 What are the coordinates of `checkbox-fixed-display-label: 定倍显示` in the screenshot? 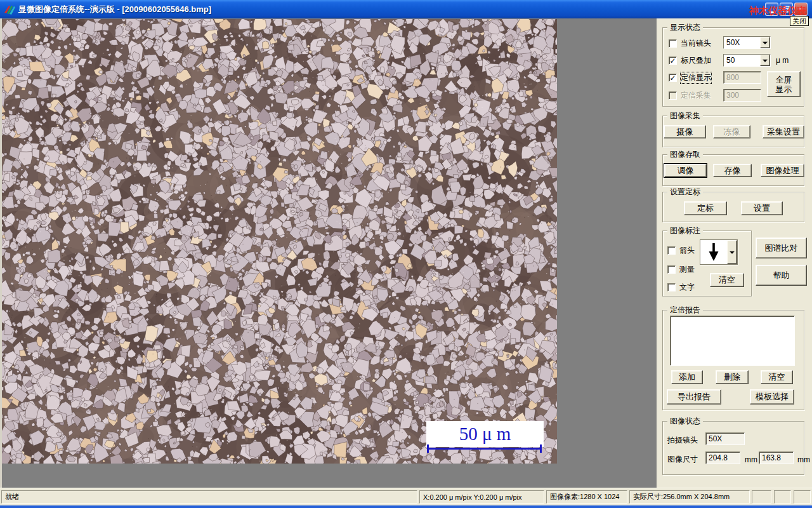 It's located at (696, 77).